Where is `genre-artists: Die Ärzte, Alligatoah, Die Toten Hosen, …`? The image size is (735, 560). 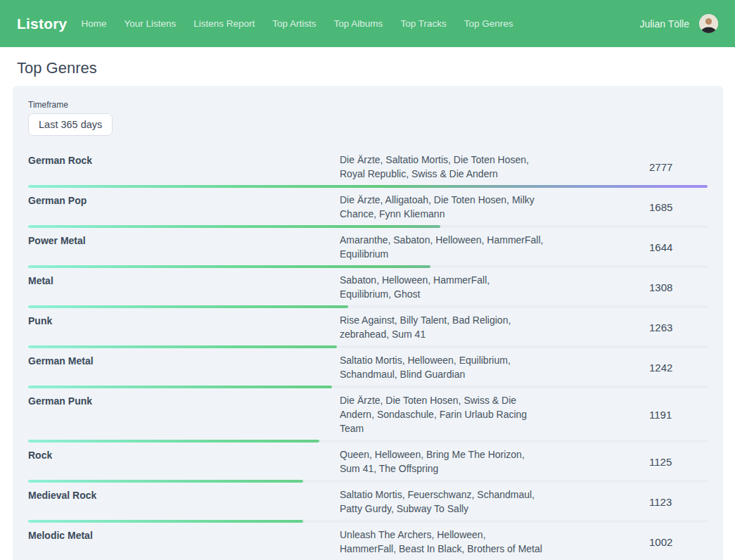
genre-artists: Die Ärzte, Alligatoah, Die Toten Hosen, … is located at coordinates (442, 207).